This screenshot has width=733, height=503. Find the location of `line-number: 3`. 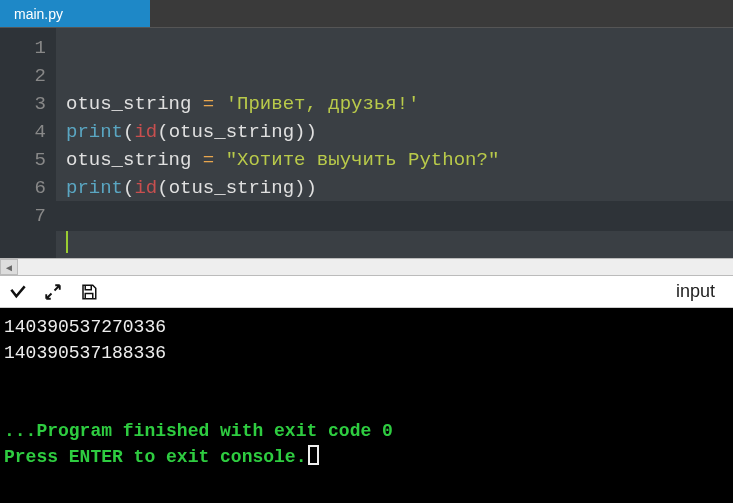

line-number: 3 is located at coordinates (23, 104).